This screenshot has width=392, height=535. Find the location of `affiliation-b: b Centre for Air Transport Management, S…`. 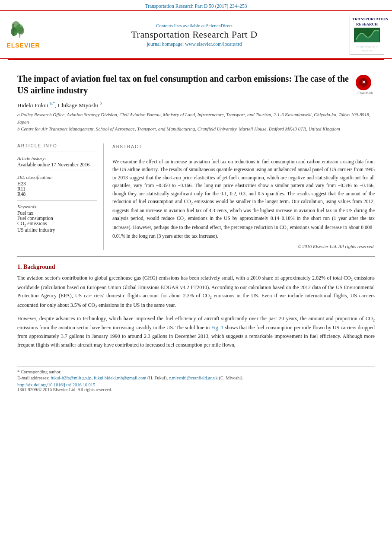

affiliation-b: b Centre for Air Transport Management, S… is located at coordinates (196, 129).